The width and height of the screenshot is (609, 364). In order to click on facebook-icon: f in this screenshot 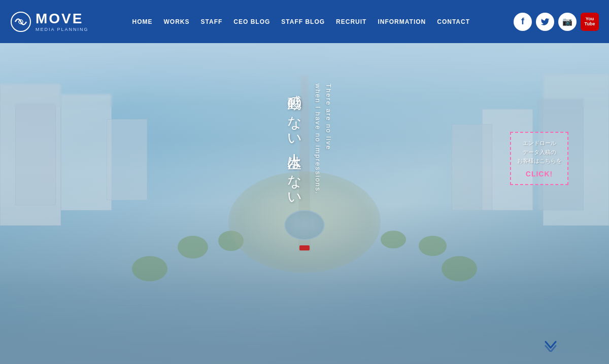, I will do `click(523, 22)`.